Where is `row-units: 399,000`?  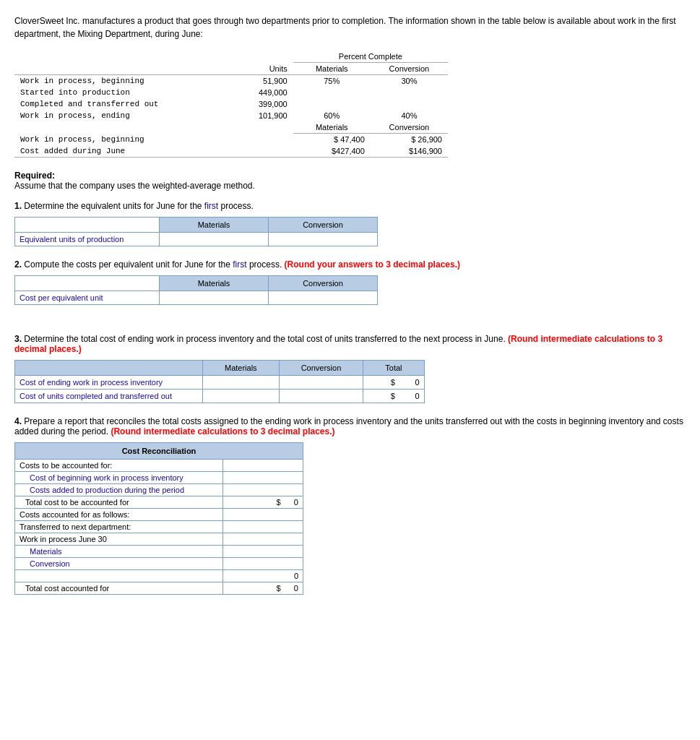 row-units: 399,000 is located at coordinates (262, 104).